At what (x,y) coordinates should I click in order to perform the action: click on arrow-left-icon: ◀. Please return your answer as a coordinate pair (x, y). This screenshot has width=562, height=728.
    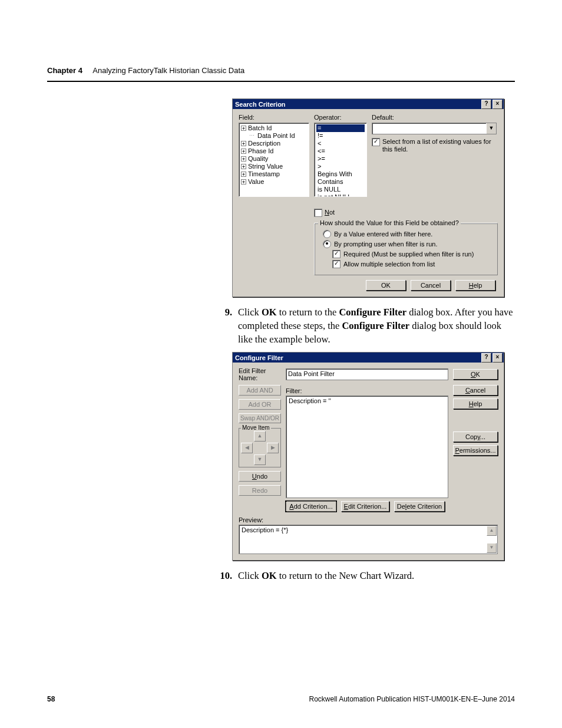
    Looking at the image, I should click on (247, 448).